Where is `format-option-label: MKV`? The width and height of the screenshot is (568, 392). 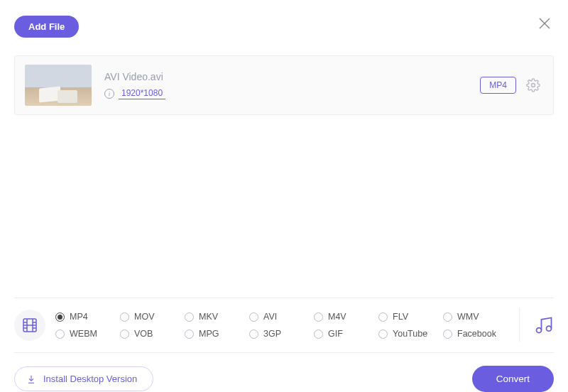 format-option-label: MKV is located at coordinates (209, 317).